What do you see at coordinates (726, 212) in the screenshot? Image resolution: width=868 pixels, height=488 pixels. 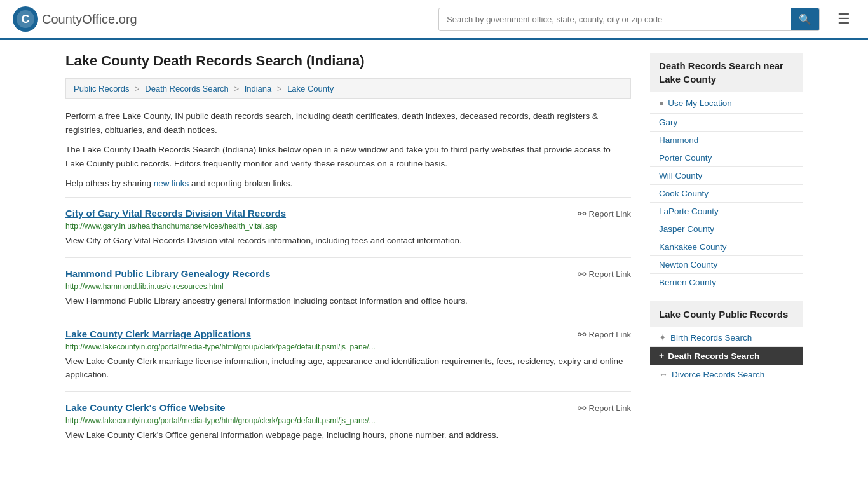 I see `nearby-link-5: LaPorte County` at bounding box center [726, 212].